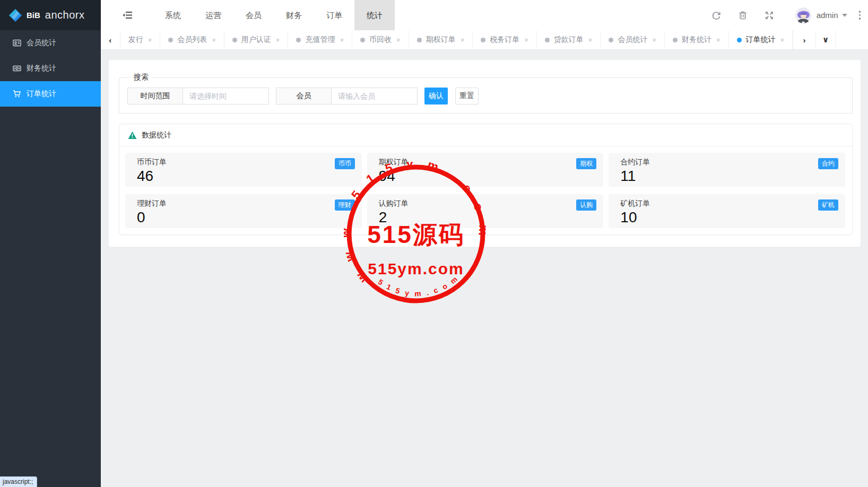  I want to click on member-label: 会员, so click(303, 96).